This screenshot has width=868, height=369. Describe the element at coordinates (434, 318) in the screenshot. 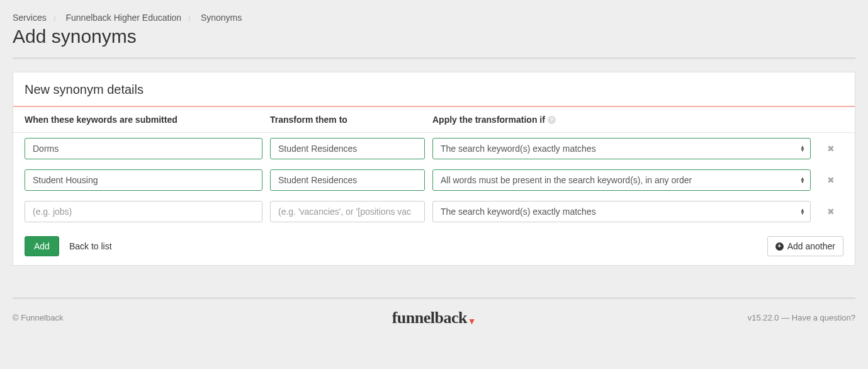

I see `footer-brand-logo: funnelback▲` at that location.